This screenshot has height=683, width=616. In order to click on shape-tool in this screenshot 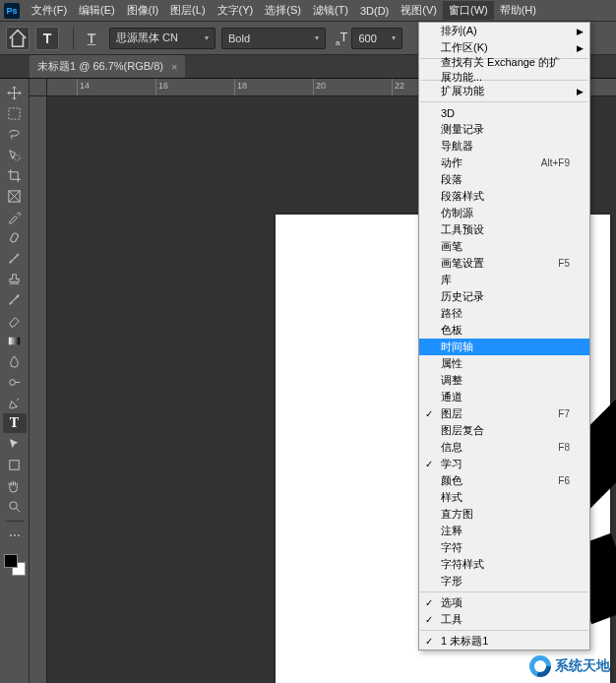, I will do `click(15, 465)`.